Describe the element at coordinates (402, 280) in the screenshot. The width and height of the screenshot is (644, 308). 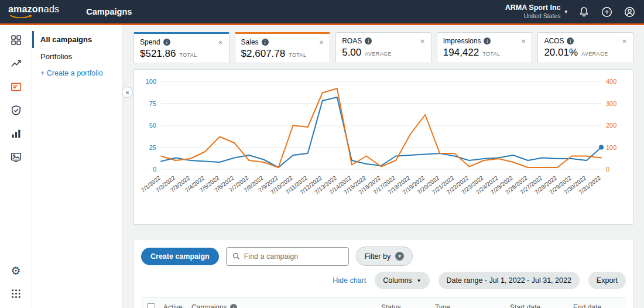
I see `columns-button: Columns ▼` at that location.